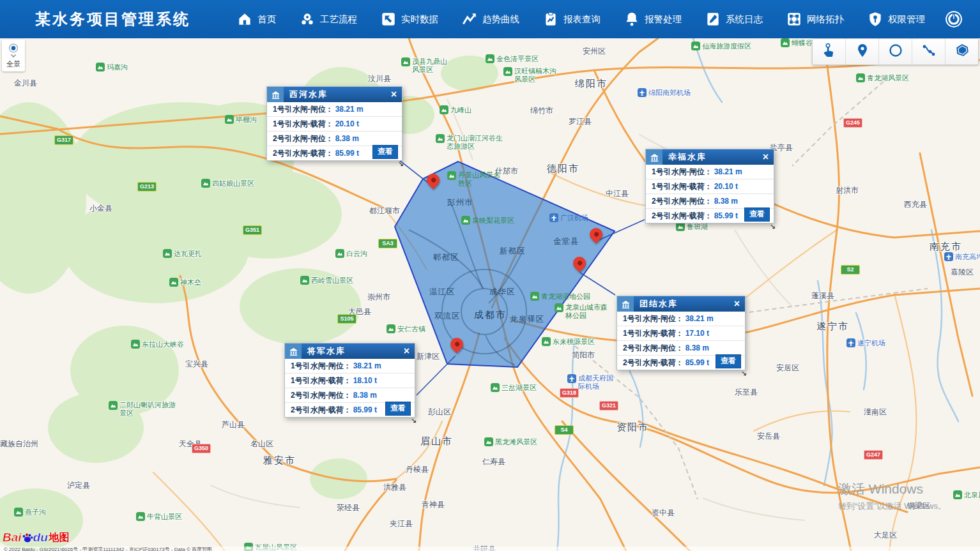  What do you see at coordinates (580, 121) in the screenshot?
I see `map-label: 罗江县` at bounding box center [580, 121].